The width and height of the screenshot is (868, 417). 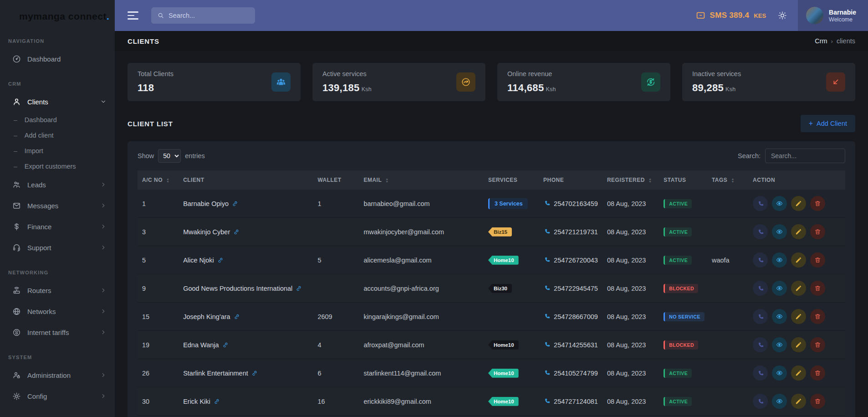 What do you see at coordinates (64, 206) in the screenshot?
I see `sidebar-item-label: Messages` at bounding box center [64, 206].